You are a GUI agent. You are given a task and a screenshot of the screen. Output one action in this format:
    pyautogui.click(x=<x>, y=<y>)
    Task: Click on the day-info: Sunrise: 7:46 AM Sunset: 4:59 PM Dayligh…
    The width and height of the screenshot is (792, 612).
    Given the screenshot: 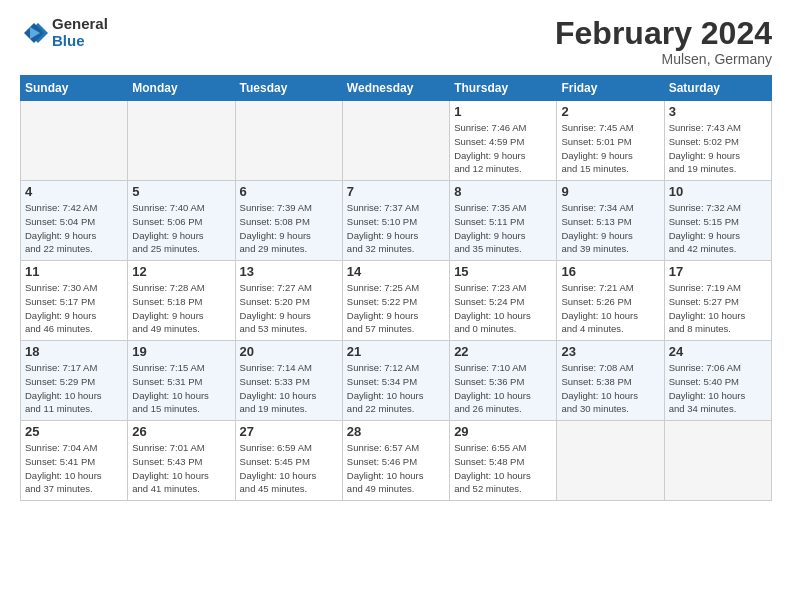 What is the action you would take?
    pyautogui.click(x=503, y=148)
    